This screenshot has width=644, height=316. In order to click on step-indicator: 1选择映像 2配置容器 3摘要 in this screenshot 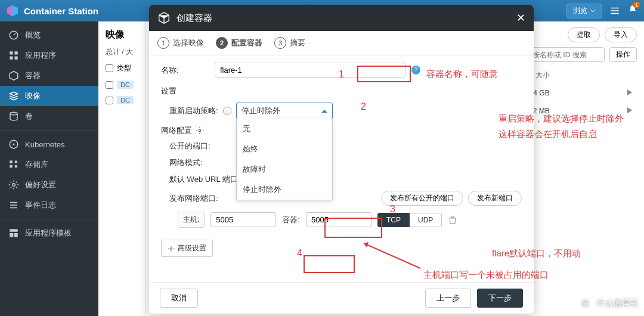, I will do `click(341, 43)`.